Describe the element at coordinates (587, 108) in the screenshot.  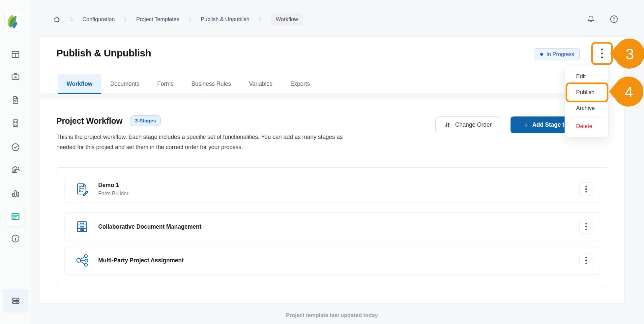
I see `menu-item-archive: Archive` at that location.